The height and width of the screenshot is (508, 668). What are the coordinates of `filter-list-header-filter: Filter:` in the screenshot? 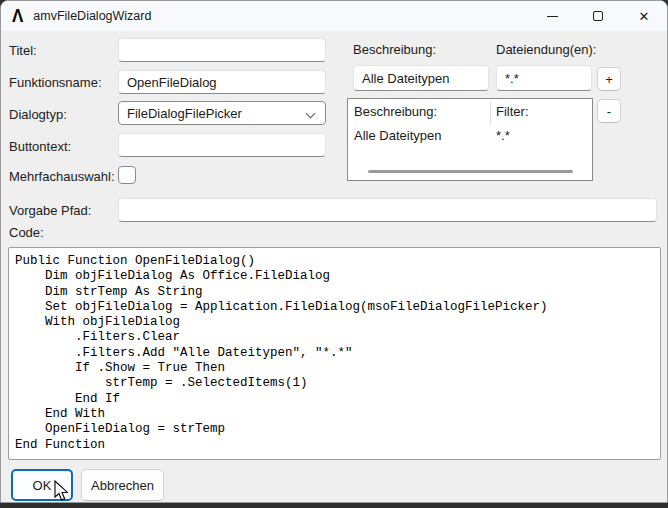 It's located at (512, 112).